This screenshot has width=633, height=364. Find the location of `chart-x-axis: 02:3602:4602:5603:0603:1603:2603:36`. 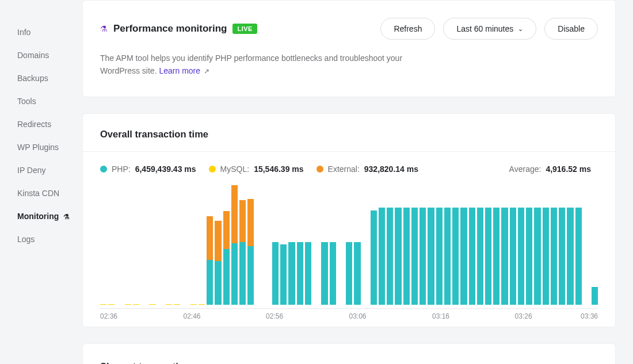

chart-x-axis: 02:3602:4602:5603:0603:1603:2603:36 is located at coordinates (349, 315).